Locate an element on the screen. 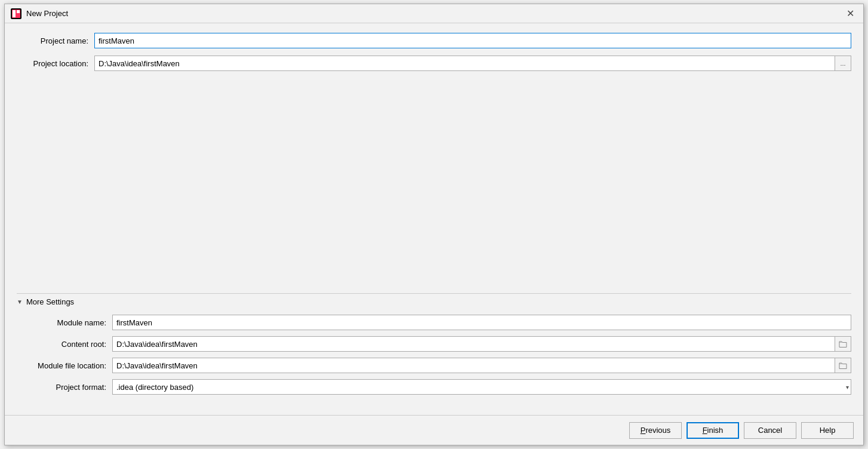  more-settings-header: ▼ More Settings is located at coordinates (434, 302).